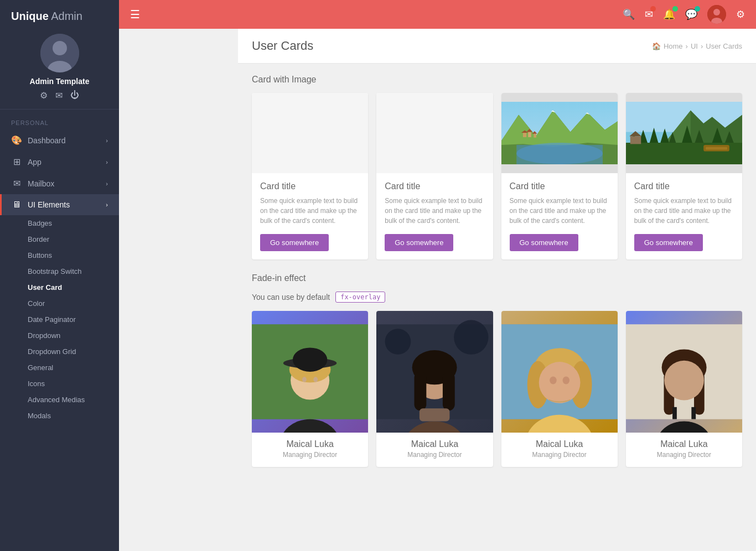  I want to click on person-card-1: Maical Luka Managing Director, so click(310, 389).